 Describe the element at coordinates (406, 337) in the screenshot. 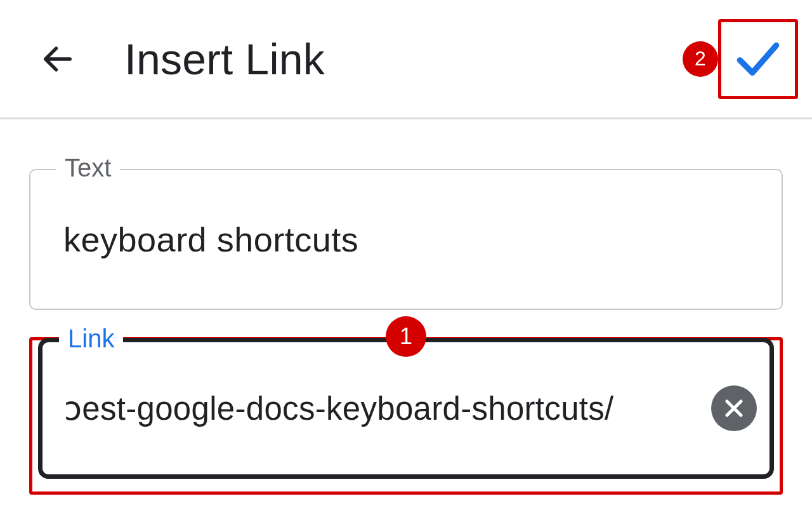

I see `annotation-badge-1: 1` at that location.